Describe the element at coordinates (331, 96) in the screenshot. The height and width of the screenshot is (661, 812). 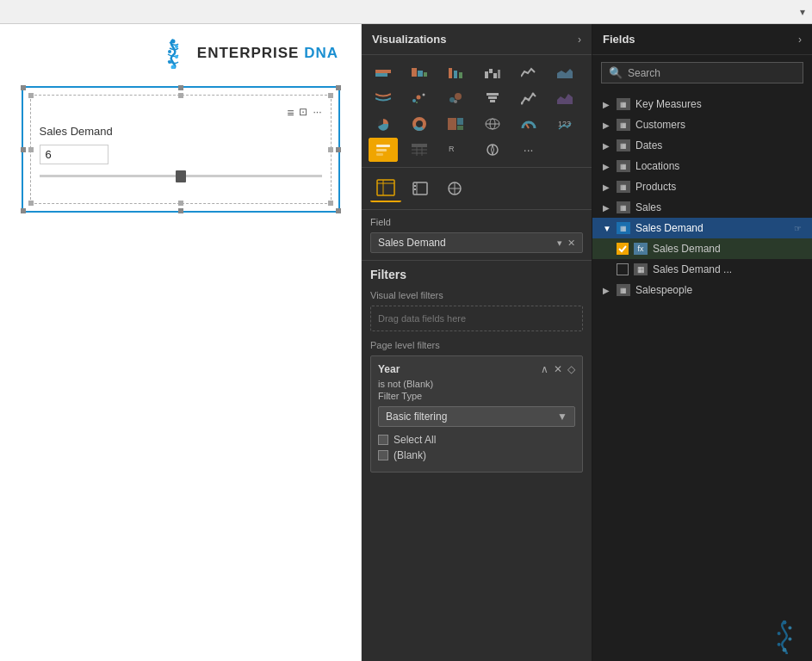
I see `inner-handle-tr` at that location.